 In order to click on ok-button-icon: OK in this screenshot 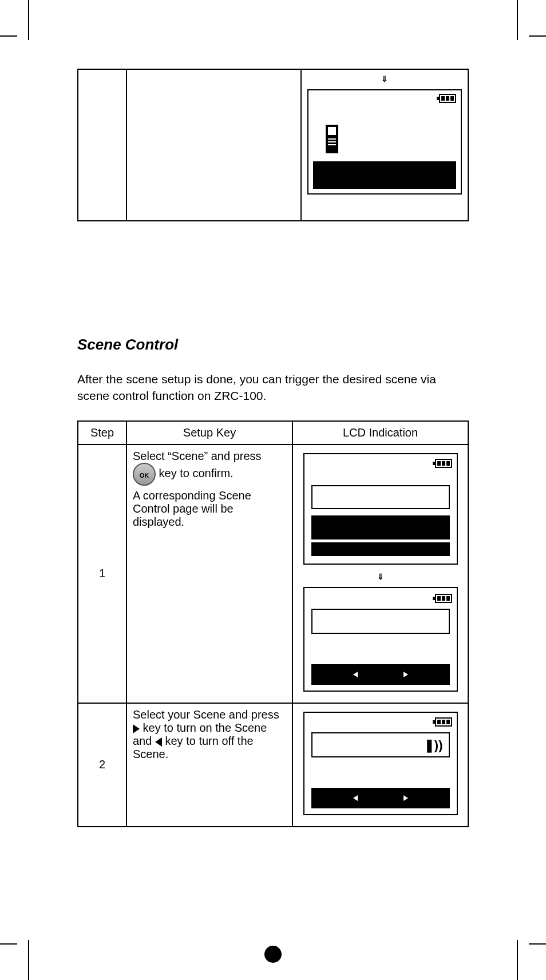, I will do `click(144, 474)`.